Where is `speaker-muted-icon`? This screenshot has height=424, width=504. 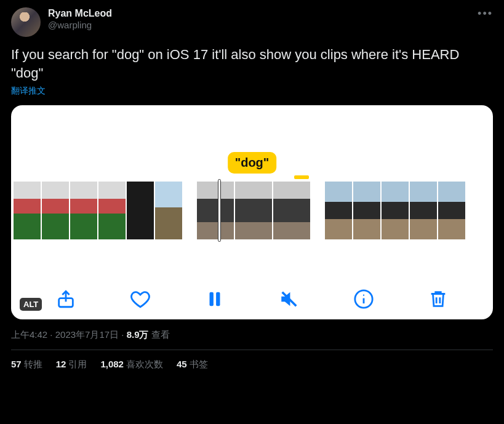
speaker-muted-icon is located at coordinates (289, 299).